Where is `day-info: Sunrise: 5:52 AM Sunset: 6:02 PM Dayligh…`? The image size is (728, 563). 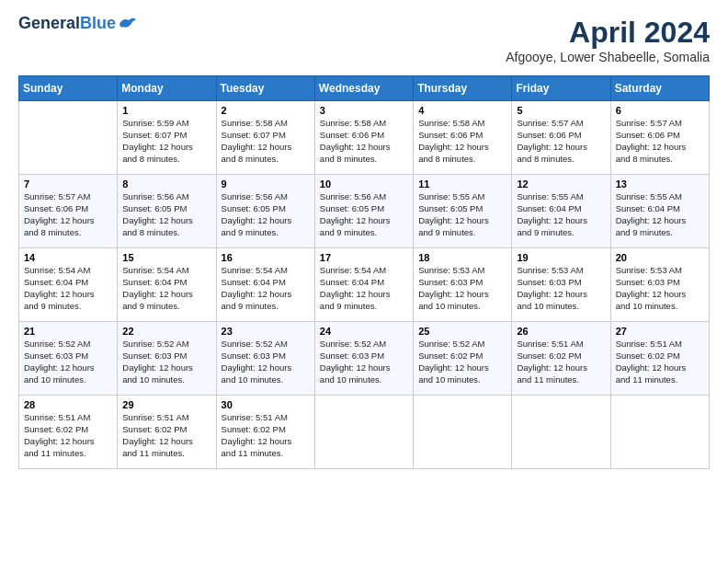 day-info: Sunrise: 5:52 AM Sunset: 6:02 PM Dayligh… is located at coordinates (462, 362).